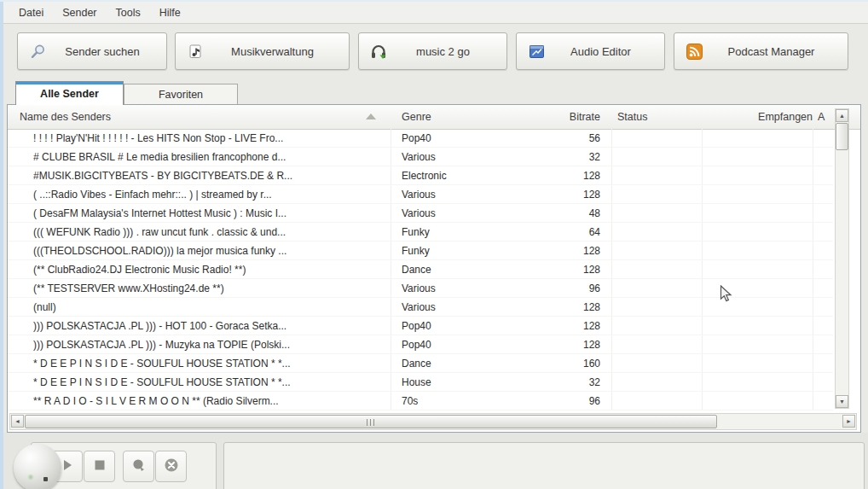 Image resolution: width=868 pixels, height=489 pixels. I want to click on scroll-down-button: ▼, so click(842, 401).